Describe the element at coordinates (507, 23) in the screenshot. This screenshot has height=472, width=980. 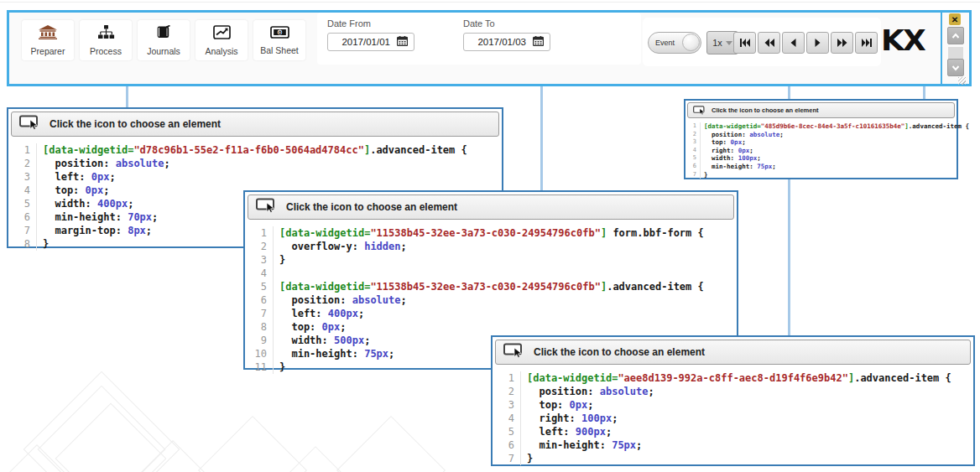
I see `date-to-label: Date To` at that location.